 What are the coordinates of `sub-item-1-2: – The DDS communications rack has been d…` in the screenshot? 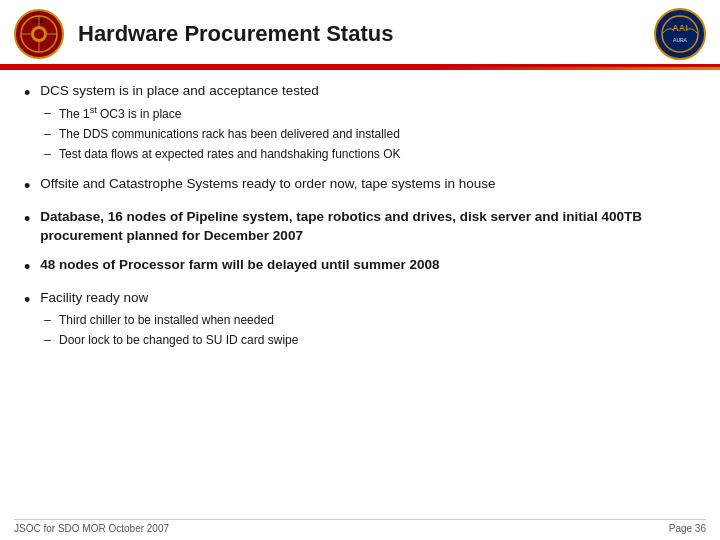 It's located at (222, 134).